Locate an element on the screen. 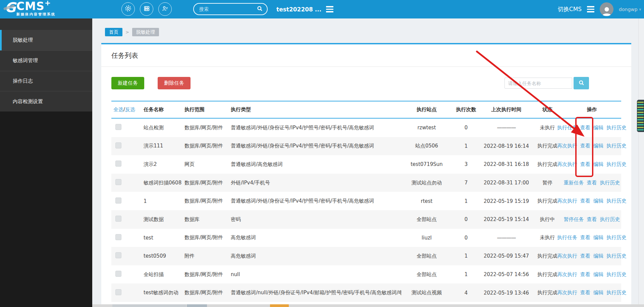  breadcrumb-home: 首页 is located at coordinates (114, 32).